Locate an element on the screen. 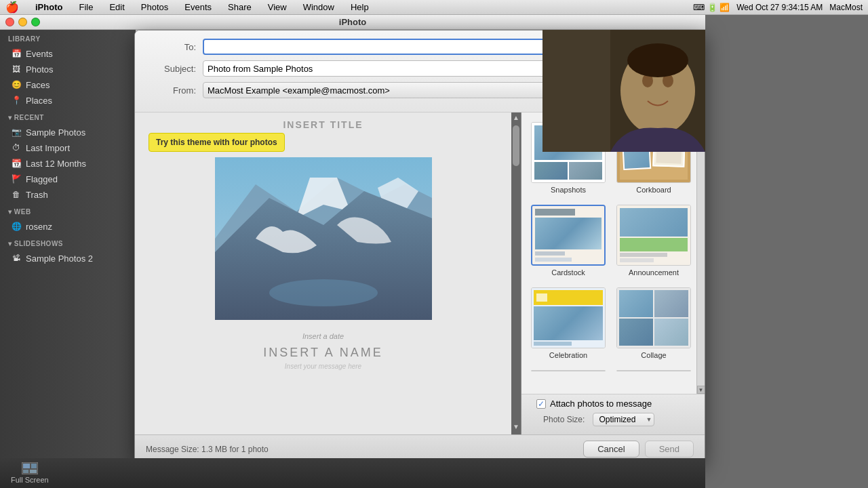 Image resolution: width=868 pixels, height=488 pixels. scroll-down-icon: ▼ is located at coordinates (516, 427).